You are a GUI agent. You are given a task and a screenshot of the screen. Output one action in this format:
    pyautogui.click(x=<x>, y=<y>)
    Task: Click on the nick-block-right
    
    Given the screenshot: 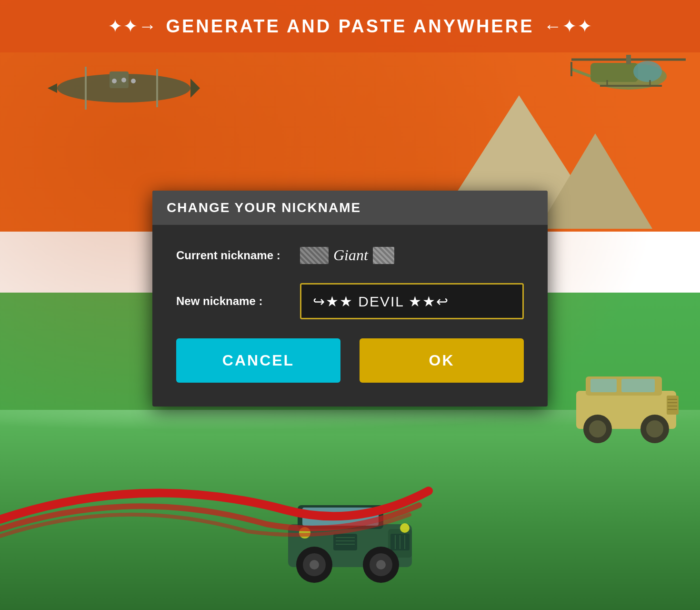 What is the action you would take?
    pyautogui.click(x=384, y=255)
    